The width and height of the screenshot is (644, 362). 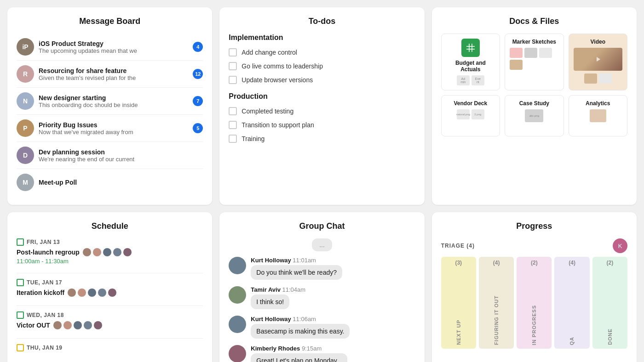 I want to click on chat-content: Kurt Holloway 11:06am Basecamp is making…, so click(x=300, y=327).